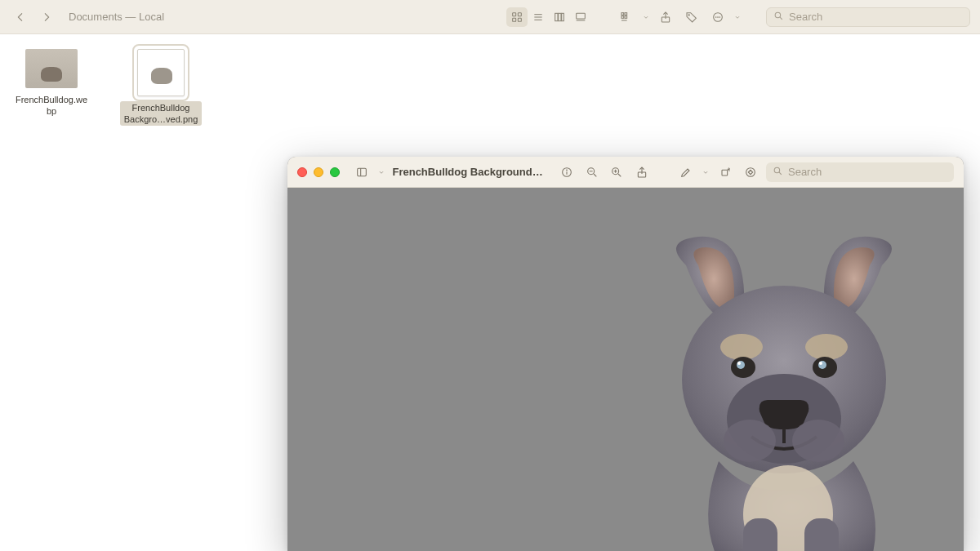  What do you see at coordinates (318, 172) in the screenshot?
I see `window-minimize-button` at bounding box center [318, 172].